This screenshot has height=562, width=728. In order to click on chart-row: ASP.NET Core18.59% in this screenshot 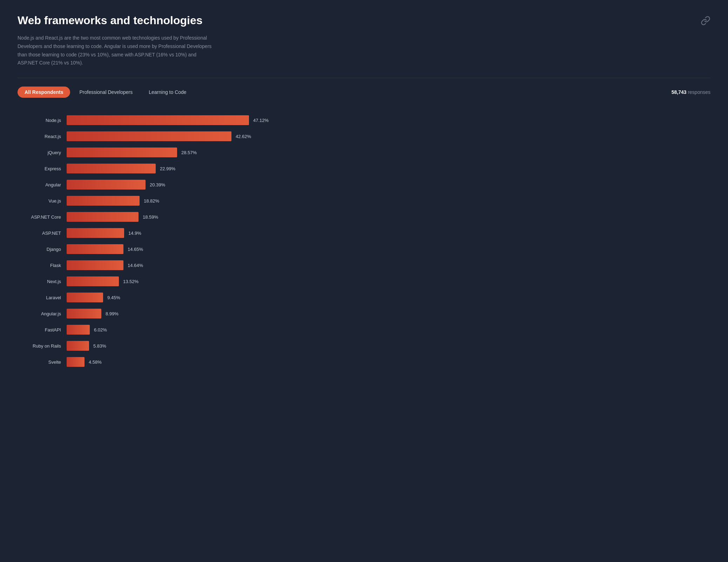, I will do `click(364, 217)`.